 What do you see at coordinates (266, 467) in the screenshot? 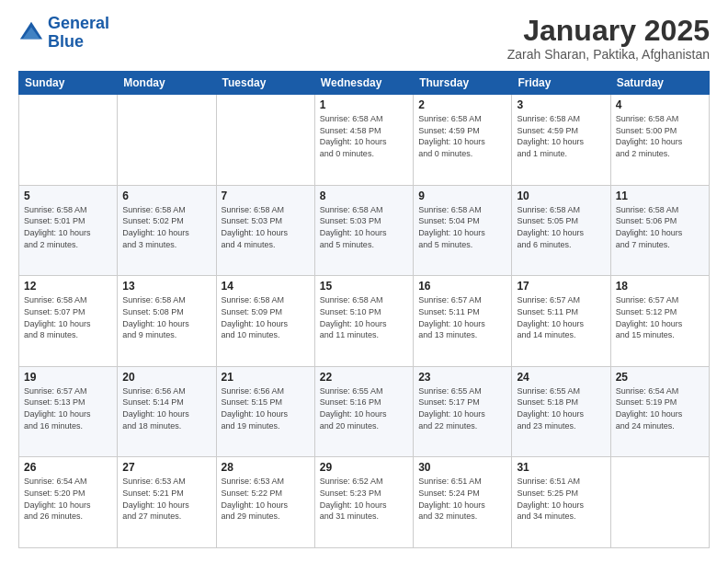
I see `day-number: 28` at bounding box center [266, 467].